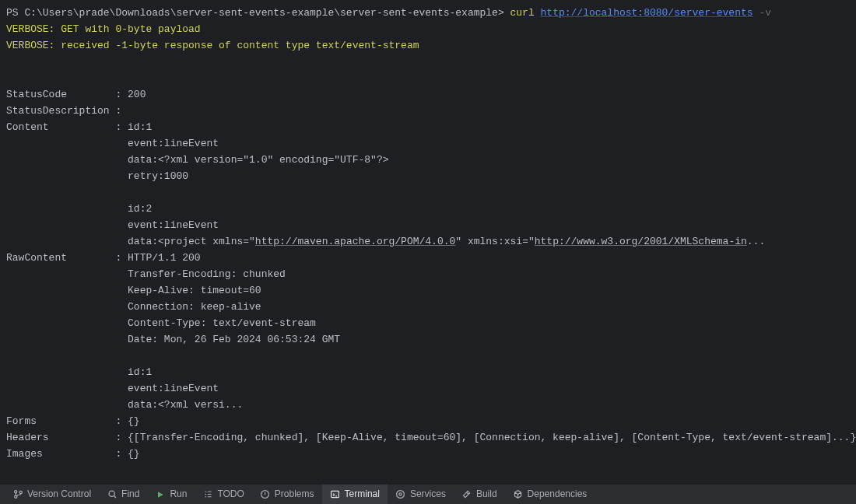 This screenshot has height=504, width=856. What do you see at coordinates (112, 495) in the screenshot?
I see `search-icon` at bounding box center [112, 495].